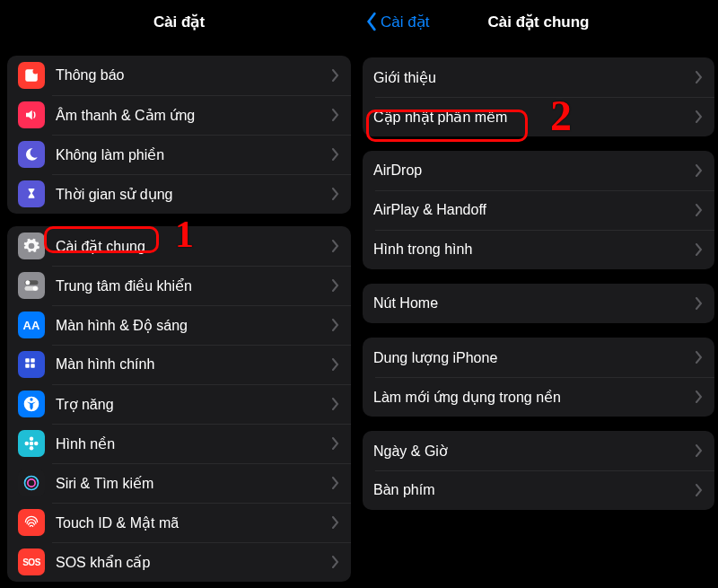 The width and height of the screenshot is (718, 588). I want to click on row-label: Cài đặt chung, so click(194, 246).